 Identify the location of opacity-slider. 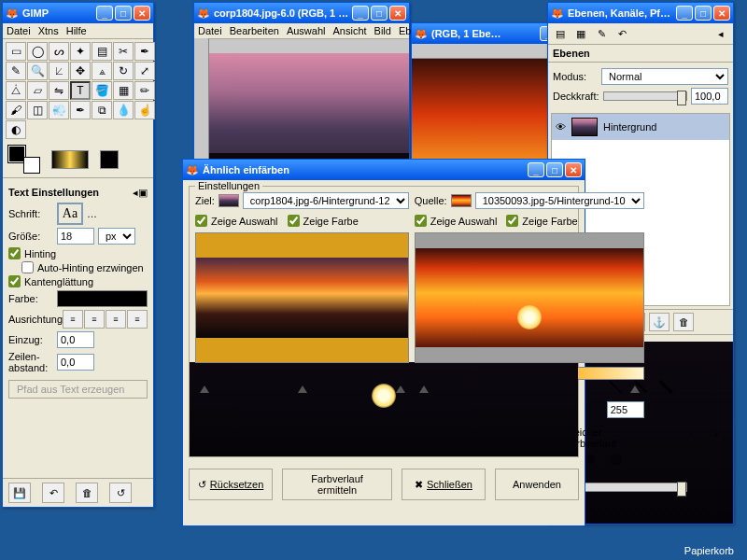
(645, 96).